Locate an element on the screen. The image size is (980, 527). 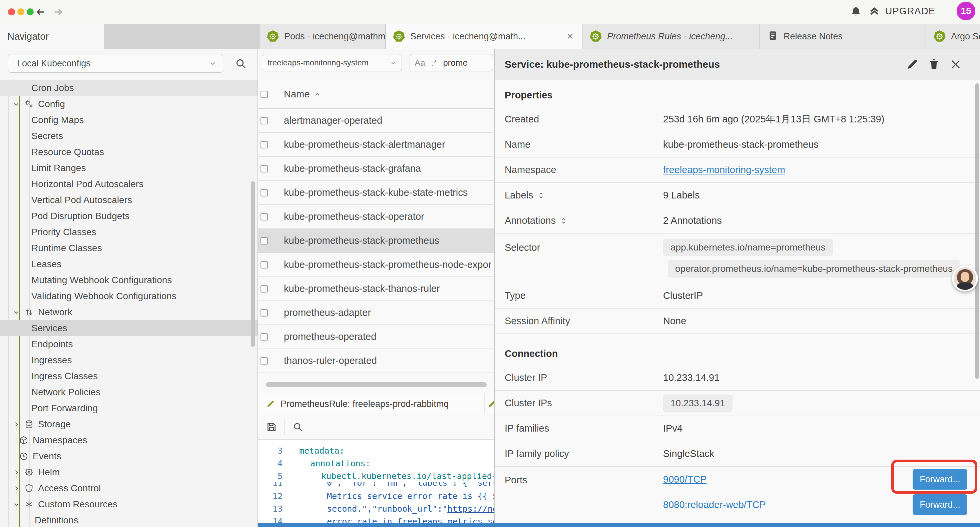
close-window-button is located at coordinates (11, 12).